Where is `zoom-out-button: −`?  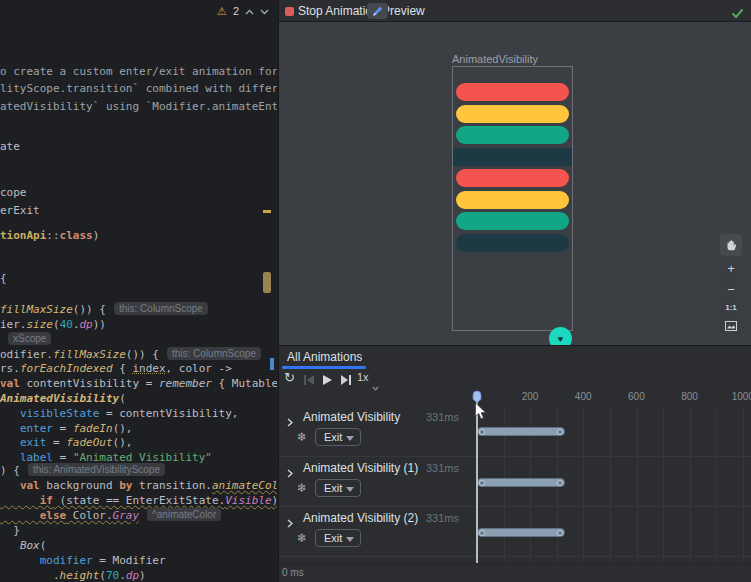
zoom-out-button: − is located at coordinates (731, 290).